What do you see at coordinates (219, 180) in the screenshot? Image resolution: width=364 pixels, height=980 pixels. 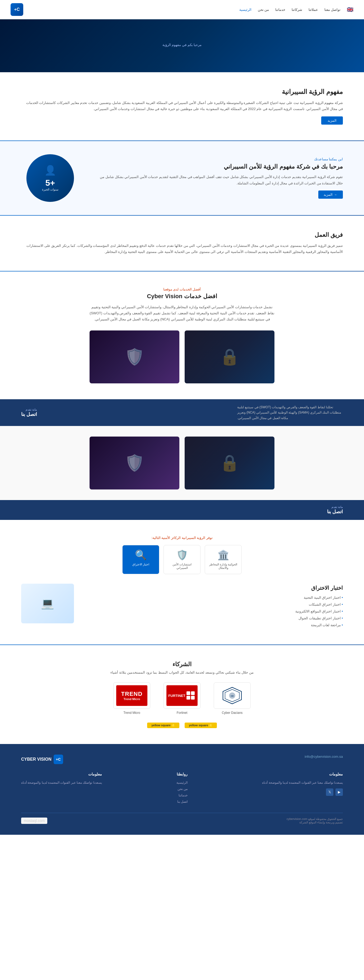 I see `help-body: تقوم شركة الرؤية السيبرانية بتقديم خدمات…` at bounding box center [219, 180].